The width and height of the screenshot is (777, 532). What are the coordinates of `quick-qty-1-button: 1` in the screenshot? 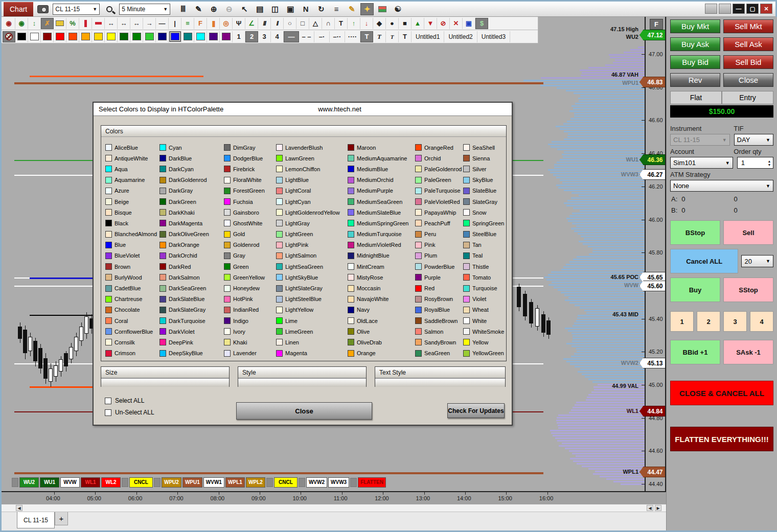 It's located at (682, 321).